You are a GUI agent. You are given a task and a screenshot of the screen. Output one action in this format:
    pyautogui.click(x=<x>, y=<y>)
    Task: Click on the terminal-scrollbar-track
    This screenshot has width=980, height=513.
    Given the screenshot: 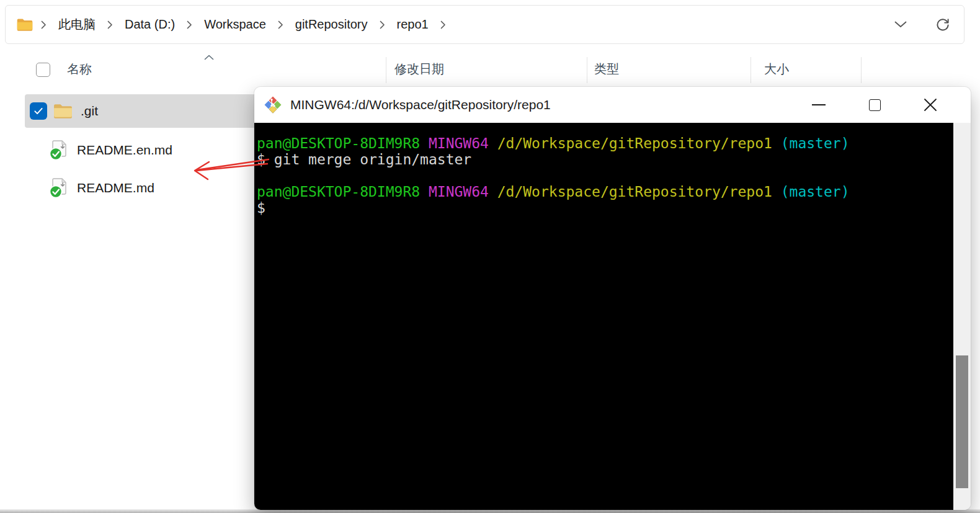 What is the action you would take?
    pyautogui.click(x=962, y=316)
    